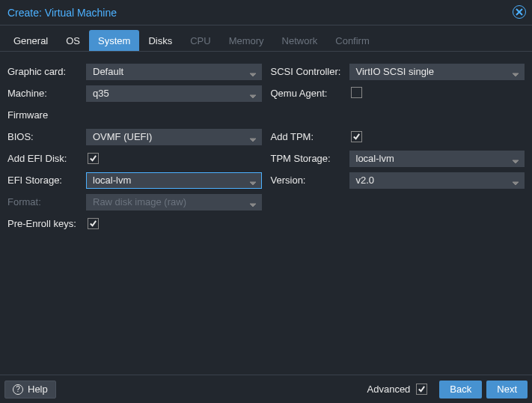 Image resolution: width=532 pixels, height=403 pixels. I want to click on select-machine: q35, so click(174, 94).